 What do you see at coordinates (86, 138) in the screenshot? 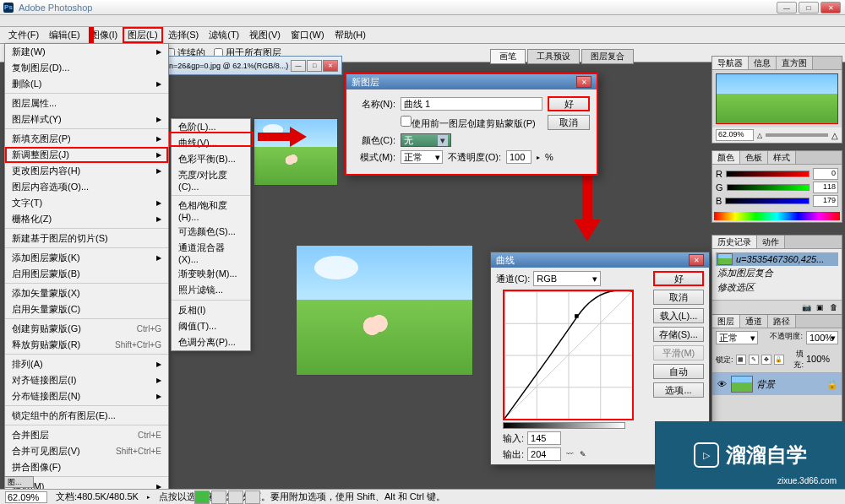
I see `menu-item: 新填充图层(P)▶` at bounding box center [86, 138].